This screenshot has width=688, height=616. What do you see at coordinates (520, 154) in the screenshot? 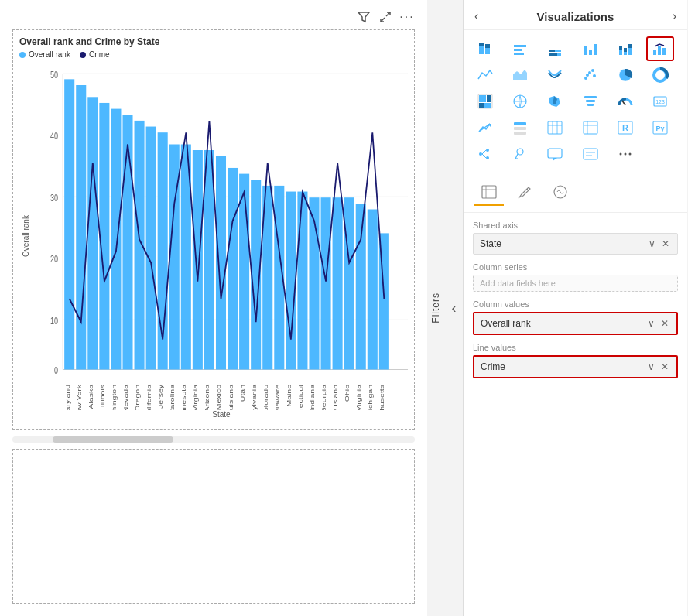
I see `viz-icon-key-influencers` at bounding box center [520, 154].